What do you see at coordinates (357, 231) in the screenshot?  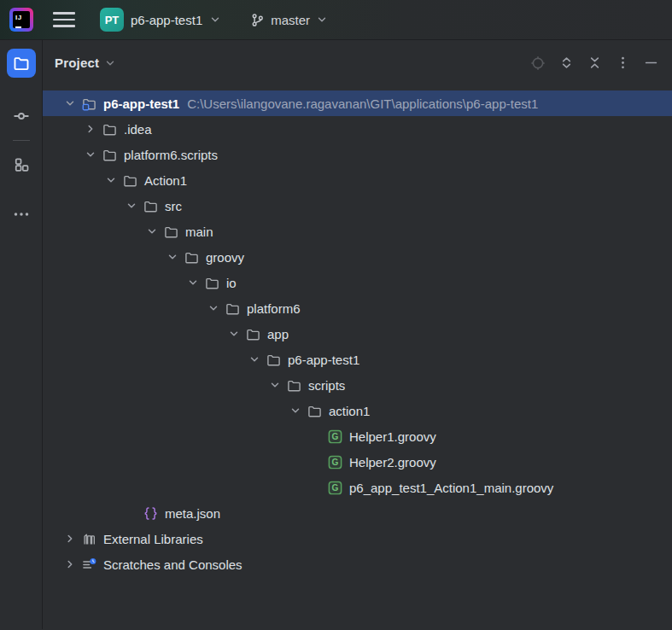 I see `tree-row-main: main` at bounding box center [357, 231].